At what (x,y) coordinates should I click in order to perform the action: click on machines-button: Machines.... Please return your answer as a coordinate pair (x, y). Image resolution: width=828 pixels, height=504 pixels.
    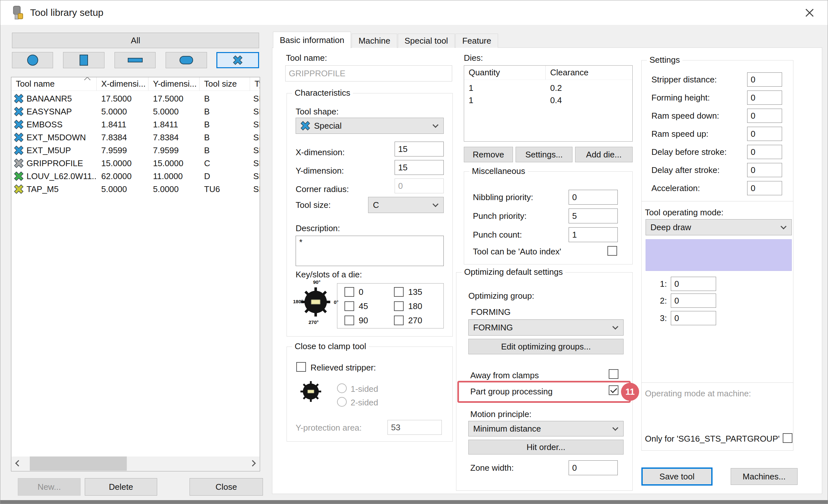
    Looking at the image, I should click on (764, 476).